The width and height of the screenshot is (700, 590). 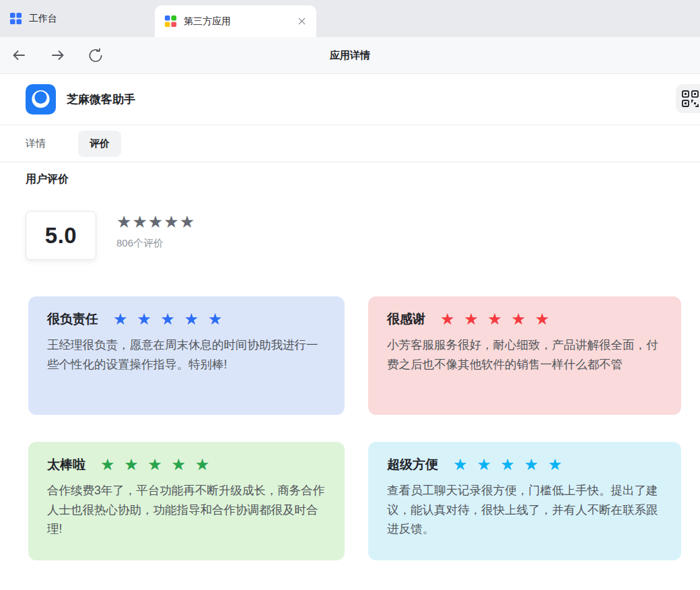 I want to click on page-title: 应用详情, so click(x=350, y=55).